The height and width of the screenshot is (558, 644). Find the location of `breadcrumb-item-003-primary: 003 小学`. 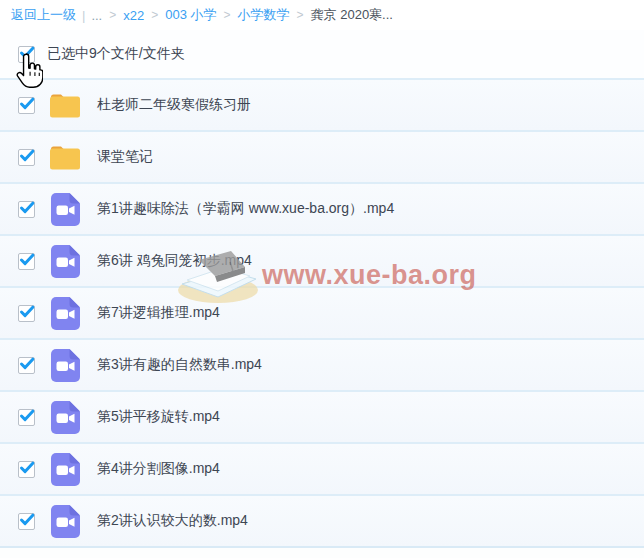

breadcrumb-item-003-primary: 003 小学 is located at coordinates (190, 15).